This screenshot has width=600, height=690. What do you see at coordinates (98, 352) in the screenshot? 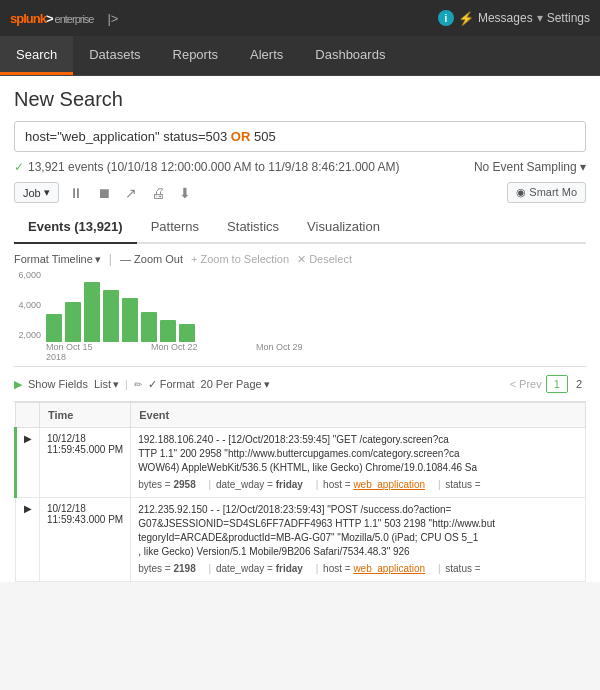
I see `x-label-oct15: Mon Oct 152018` at bounding box center [98, 352].